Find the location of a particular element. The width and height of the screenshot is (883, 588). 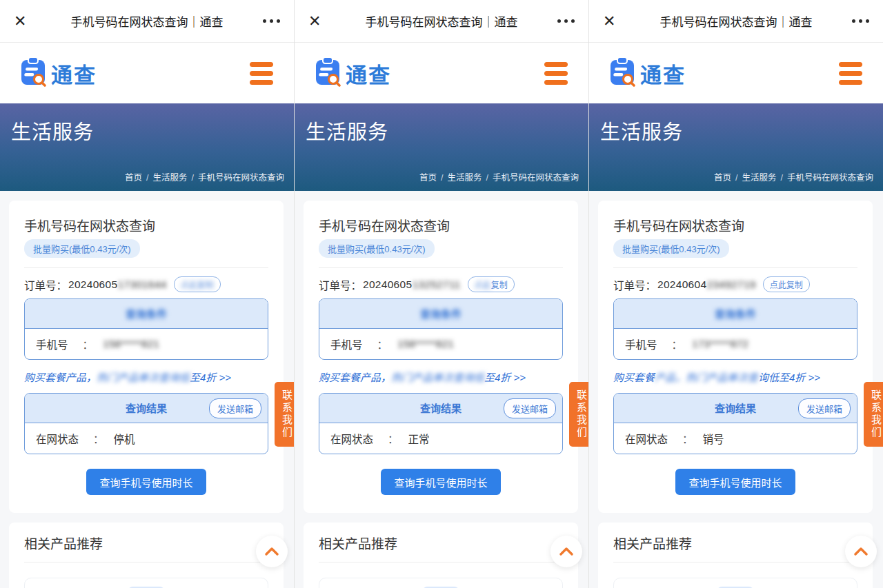

breadcrumb: 首页/生活服务/手机号码在网状态查询 is located at coordinates (204, 176).